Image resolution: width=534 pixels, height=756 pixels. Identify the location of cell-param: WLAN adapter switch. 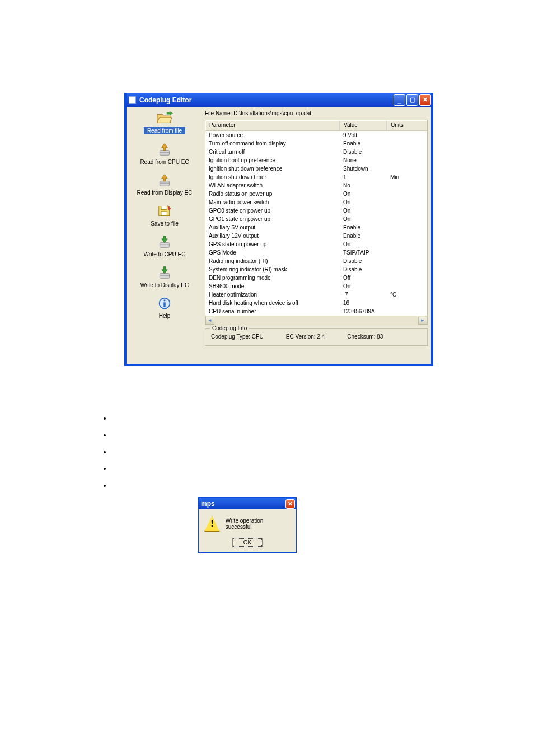
(273, 186).